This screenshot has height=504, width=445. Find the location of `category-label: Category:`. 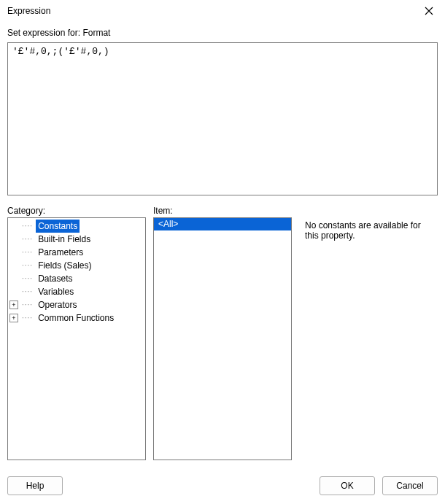

category-label: Category: is located at coordinates (77, 211).